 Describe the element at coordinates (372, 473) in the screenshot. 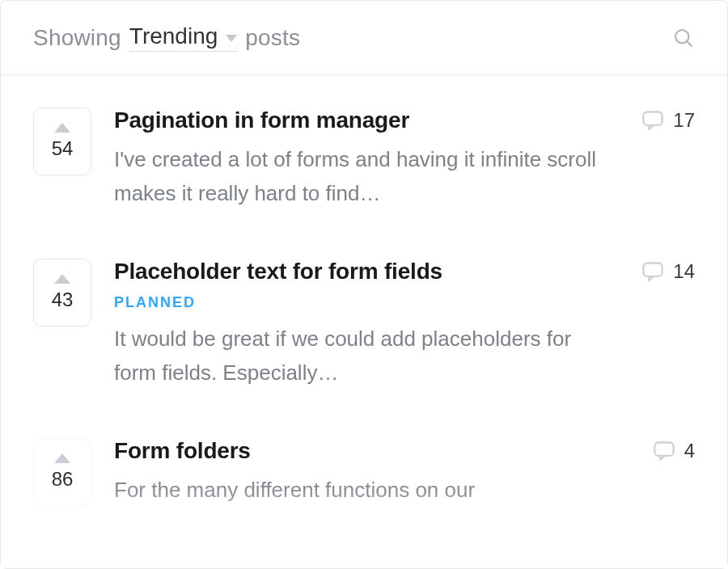

I see `post-body: Form folders For the many different func…` at that location.